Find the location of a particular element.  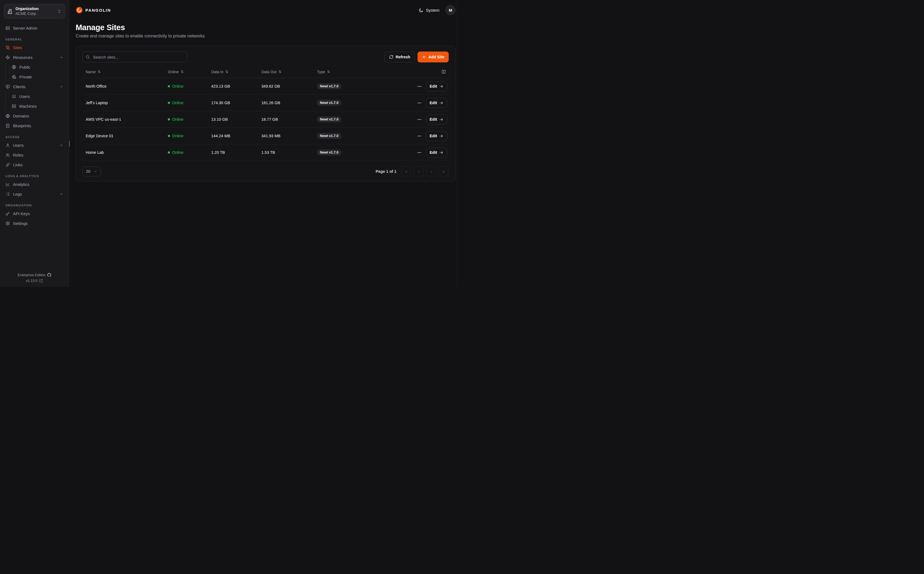

column-header-type: Type ⇅ is located at coordinates (354, 72).